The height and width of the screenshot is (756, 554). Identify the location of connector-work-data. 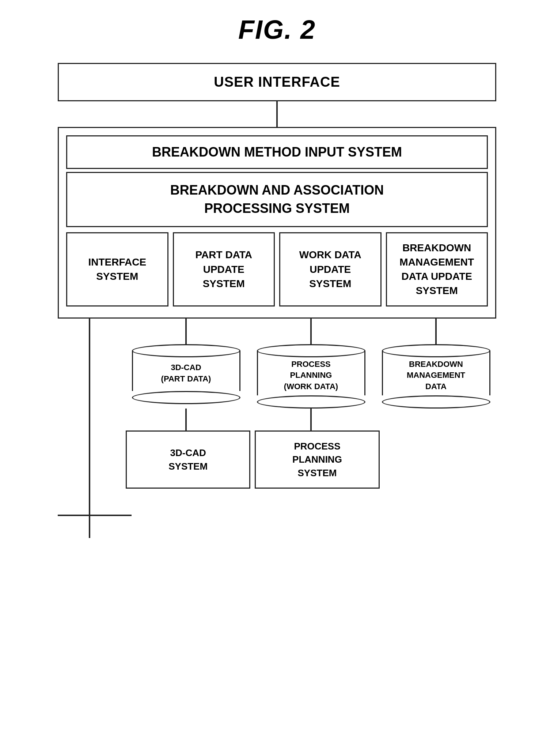
(311, 331).